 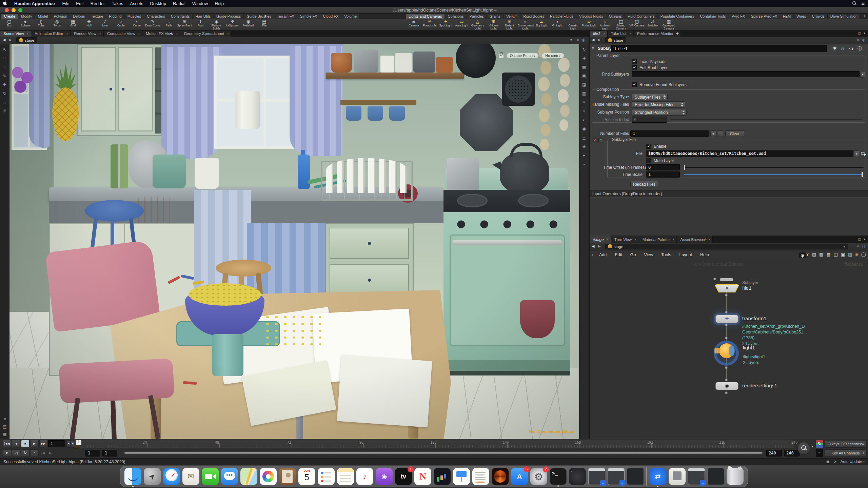 What do you see at coordinates (660, 146) in the screenshot?
I see `enable-label: Enable` at bounding box center [660, 146].